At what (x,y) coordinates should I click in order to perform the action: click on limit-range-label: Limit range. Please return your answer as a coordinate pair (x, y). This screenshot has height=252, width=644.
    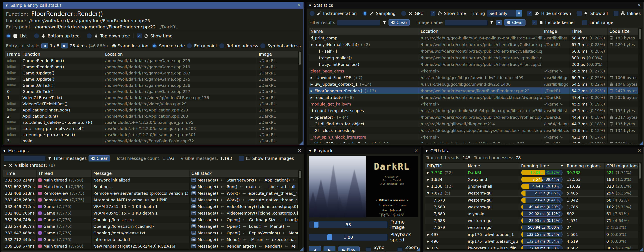
    Looking at the image, I should click on (602, 22).